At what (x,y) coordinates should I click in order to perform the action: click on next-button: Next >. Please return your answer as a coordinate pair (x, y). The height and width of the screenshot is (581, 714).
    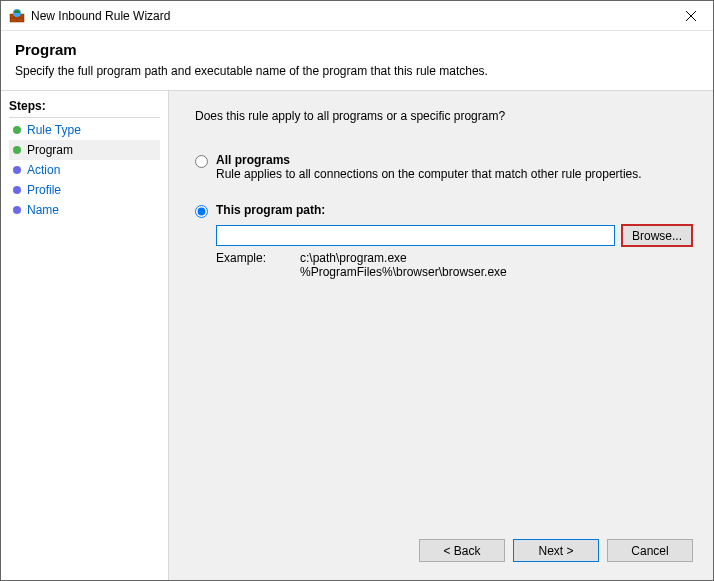
    Looking at the image, I should click on (556, 550).